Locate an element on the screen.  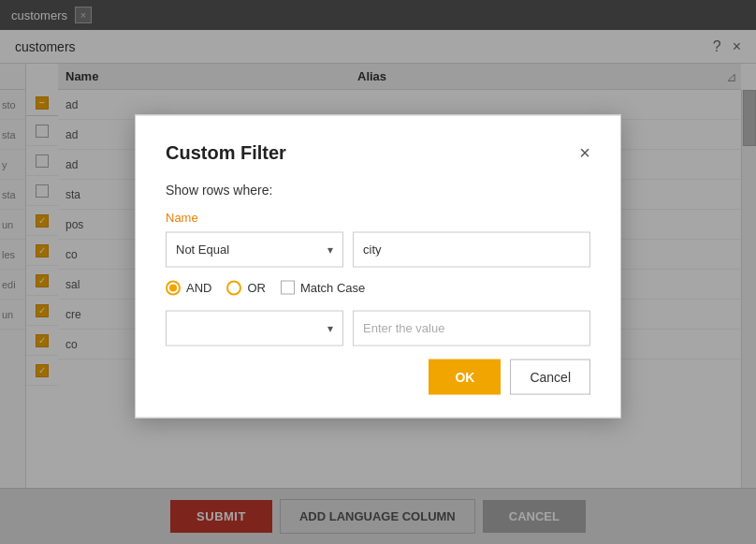
second-value-input is located at coordinates (472, 328).